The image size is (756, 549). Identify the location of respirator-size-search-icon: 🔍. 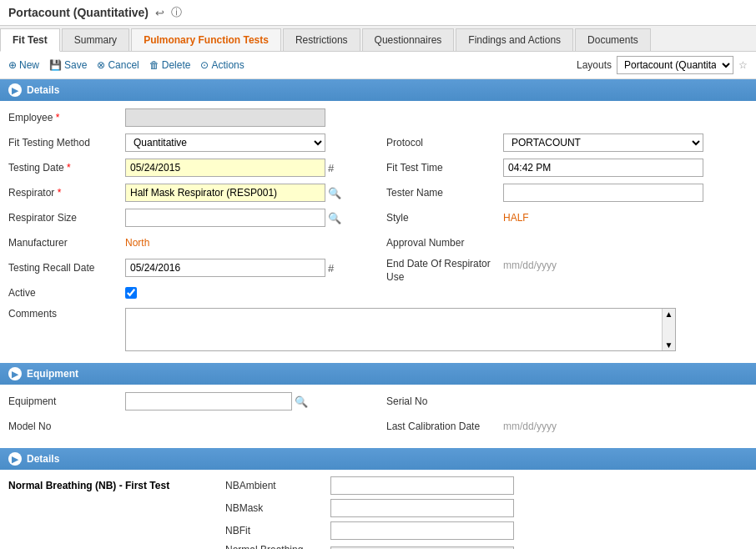
(335, 219).